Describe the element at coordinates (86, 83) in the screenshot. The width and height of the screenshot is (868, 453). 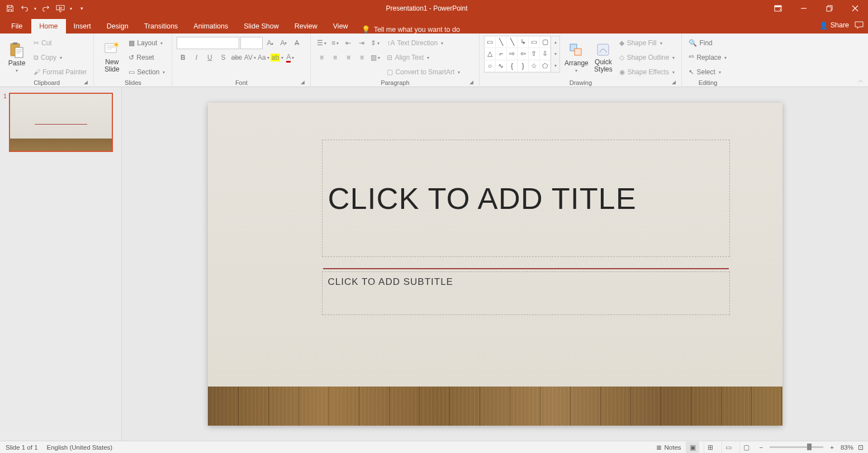
I see `clipboard-dialog-launcher: ◢` at that location.